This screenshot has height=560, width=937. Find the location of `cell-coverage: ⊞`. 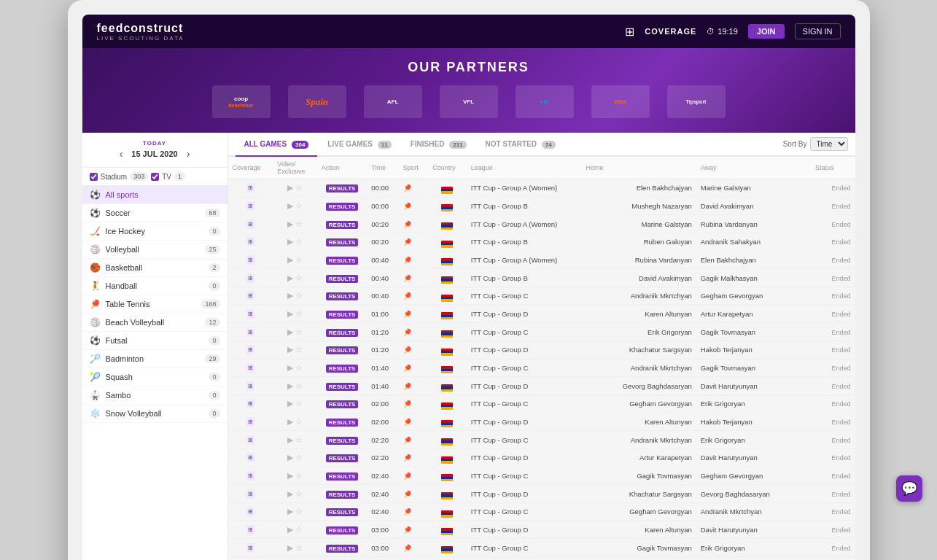

cell-coverage: ⊞ is located at coordinates (251, 404).